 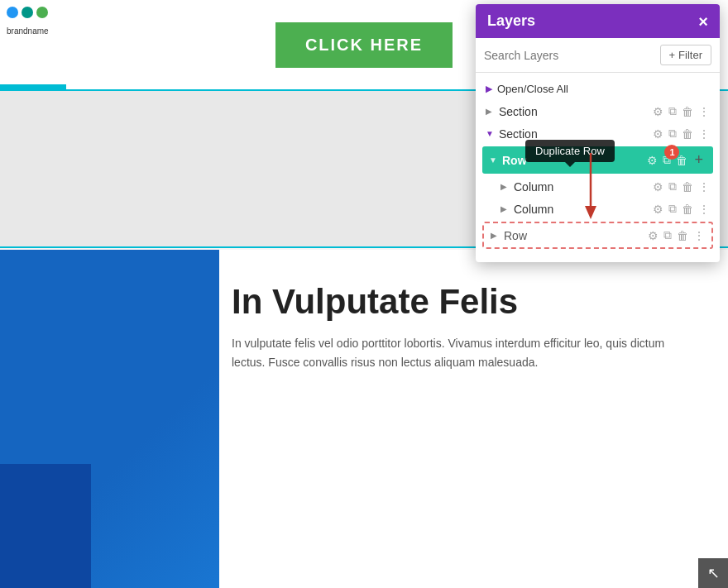 What do you see at coordinates (682, 111) in the screenshot?
I see `layer-icons-section-1: ⚙ ⧉ 🗑 ⋮` at bounding box center [682, 111].